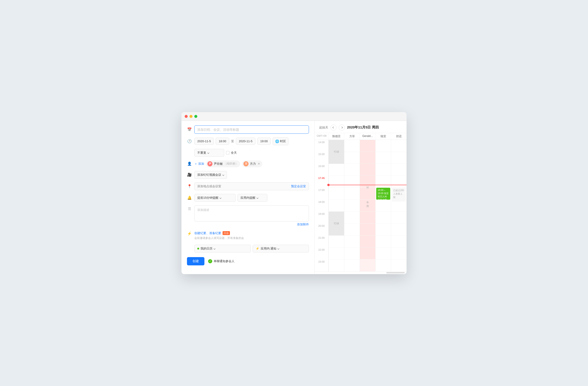 The image size is (588, 386). What do you see at coordinates (189, 249) in the screenshot?
I see `cal-row-spacer` at bounding box center [189, 249].